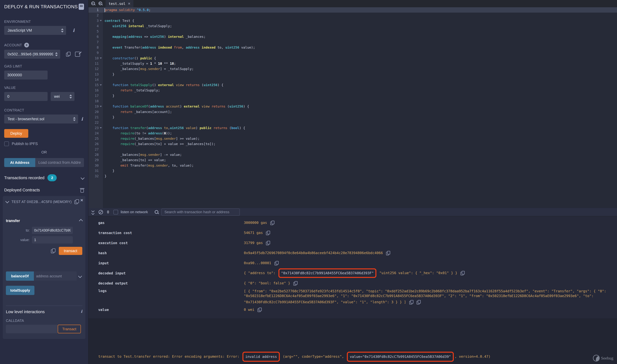  I want to click on copy-calldata-icon, so click(53, 251).